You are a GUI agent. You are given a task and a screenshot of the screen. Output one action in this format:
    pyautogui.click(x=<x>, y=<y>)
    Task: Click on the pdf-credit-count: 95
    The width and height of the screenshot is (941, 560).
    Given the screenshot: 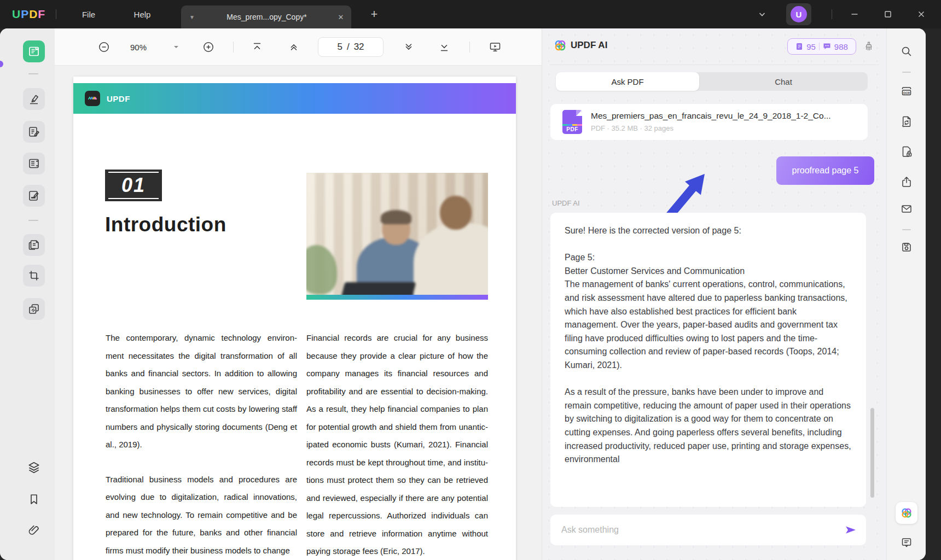 What is the action you would take?
    pyautogui.click(x=811, y=47)
    